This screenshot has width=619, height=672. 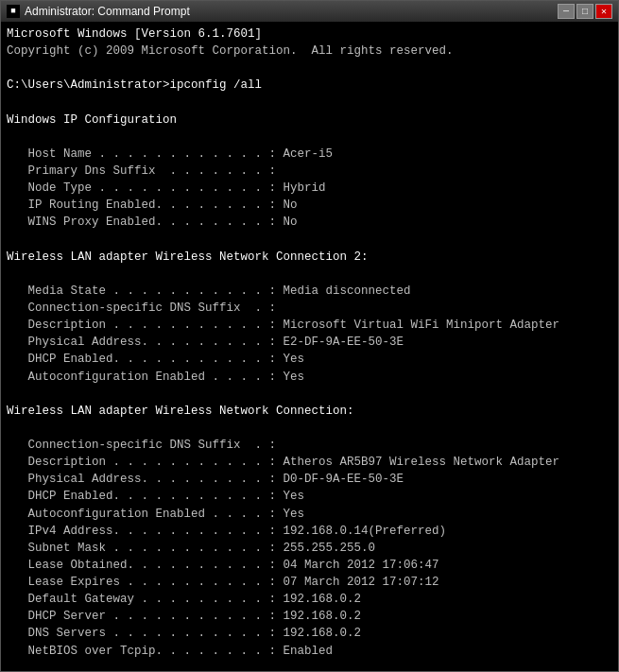 I want to click on terminal-line: Description . . . . . . . . . . . : Athe…, so click(x=284, y=462).